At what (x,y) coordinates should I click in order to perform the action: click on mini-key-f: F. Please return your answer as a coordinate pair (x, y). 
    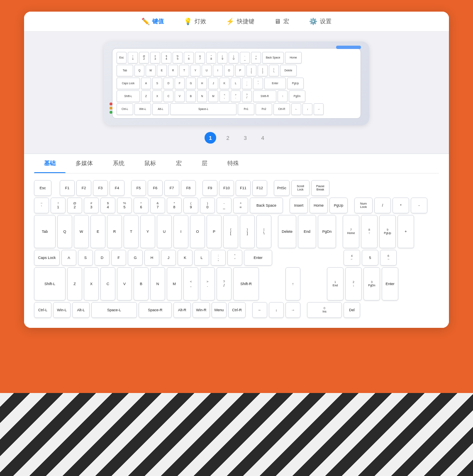
    Looking at the image, I should click on (180, 83).